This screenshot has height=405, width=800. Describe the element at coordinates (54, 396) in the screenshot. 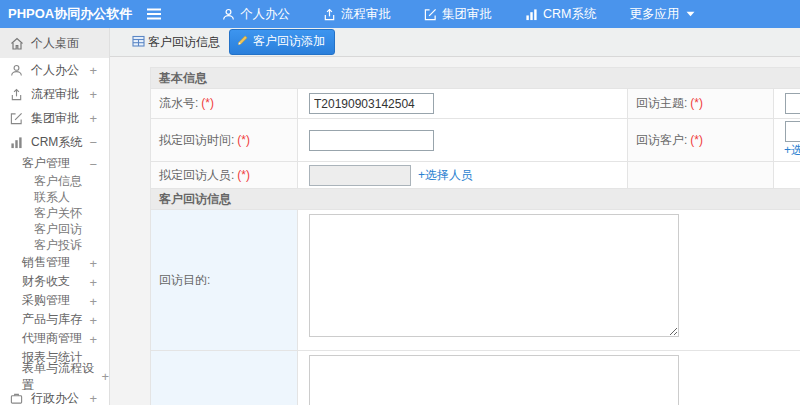

I see `sidebar-item-administrative-office: 行政办公 +` at that location.